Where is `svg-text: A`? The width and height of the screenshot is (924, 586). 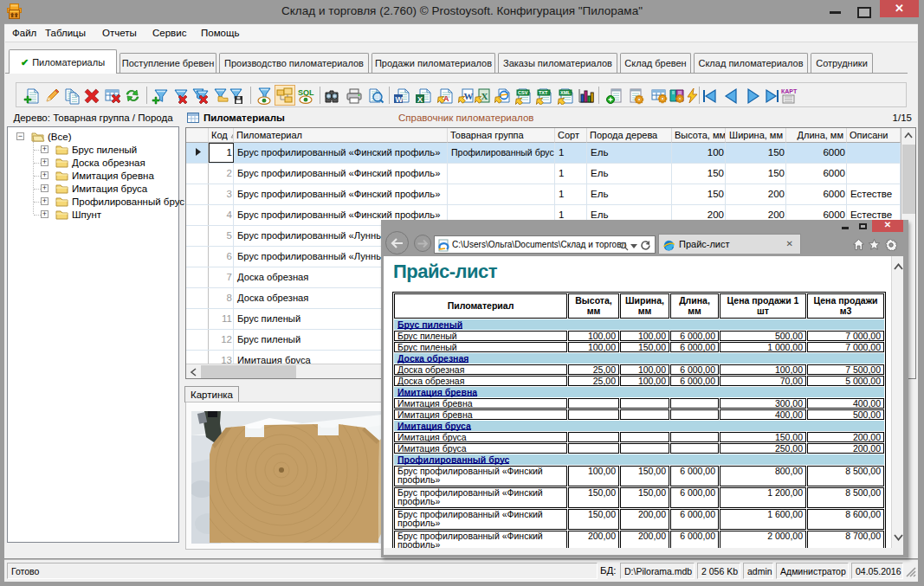 svg-text: A is located at coordinates (447, 99).